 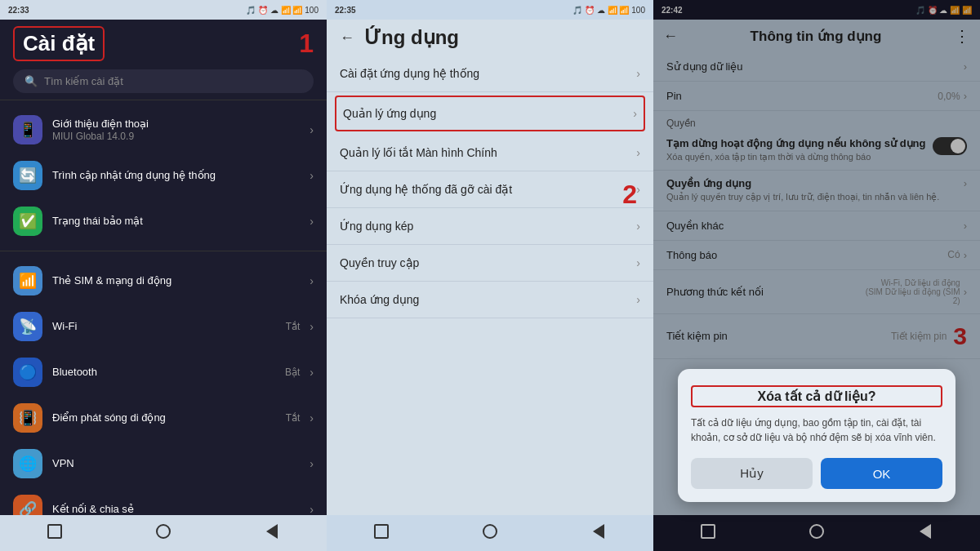 What do you see at coordinates (882, 473) in the screenshot?
I see `dialog-ok-button: OK` at bounding box center [882, 473].